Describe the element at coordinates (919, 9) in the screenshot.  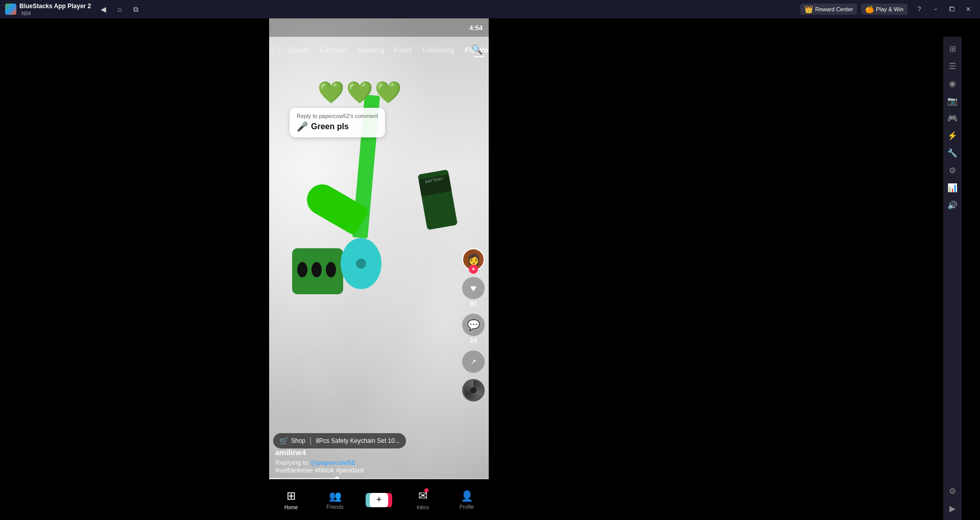
I see `help-button: ?` at that location.